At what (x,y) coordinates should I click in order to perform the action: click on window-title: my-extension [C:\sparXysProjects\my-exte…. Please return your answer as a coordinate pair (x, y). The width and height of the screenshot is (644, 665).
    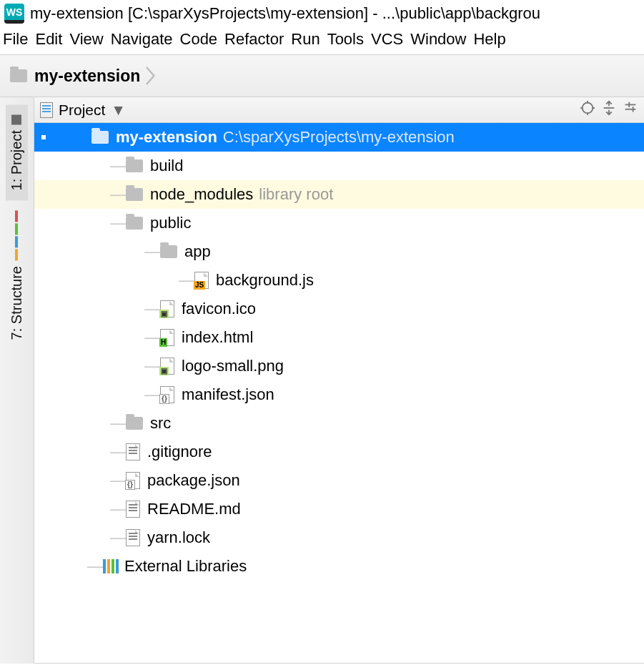
    Looking at the image, I should click on (285, 14).